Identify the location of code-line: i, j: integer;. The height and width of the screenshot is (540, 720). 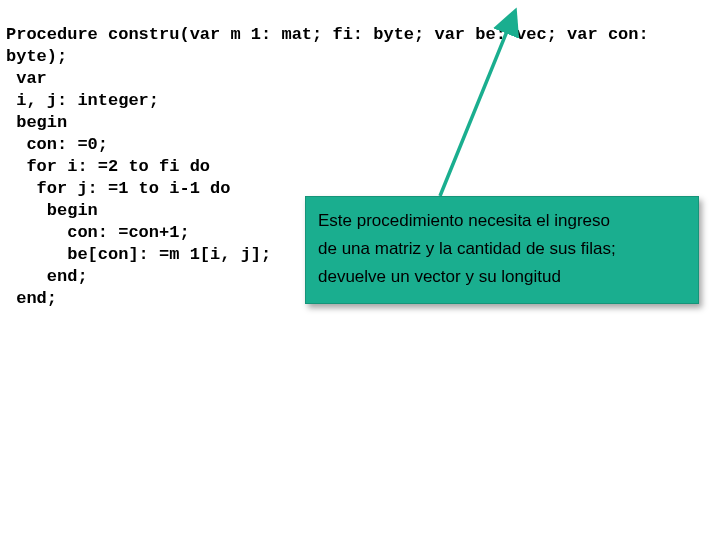
(82, 100).